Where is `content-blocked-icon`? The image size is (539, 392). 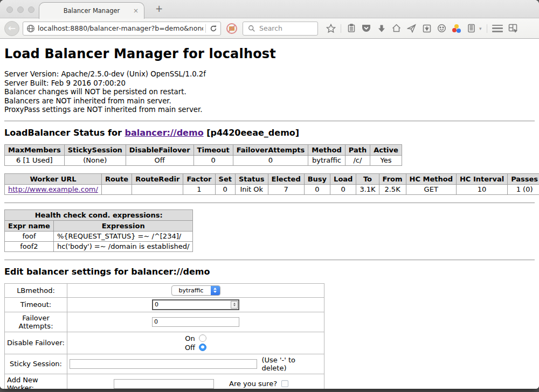
content-blocked-icon is located at coordinates (232, 29).